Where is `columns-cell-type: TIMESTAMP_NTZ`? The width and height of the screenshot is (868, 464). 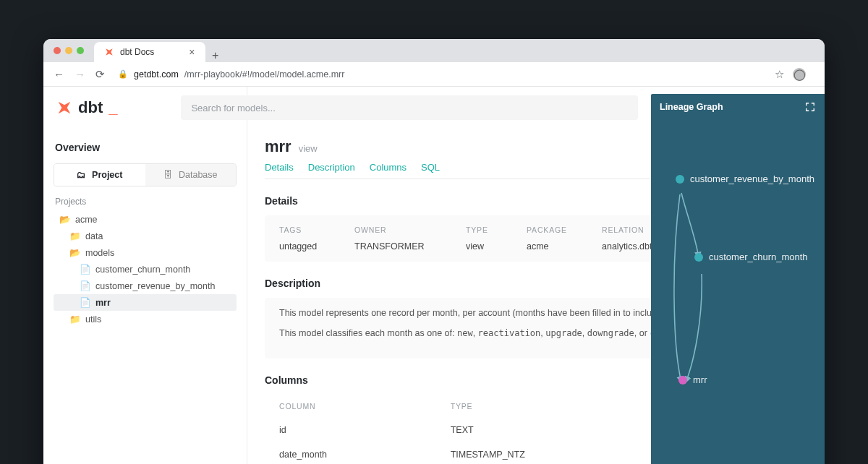
columns-cell-type: TIMESTAMP_NTZ is located at coordinates (537, 455).